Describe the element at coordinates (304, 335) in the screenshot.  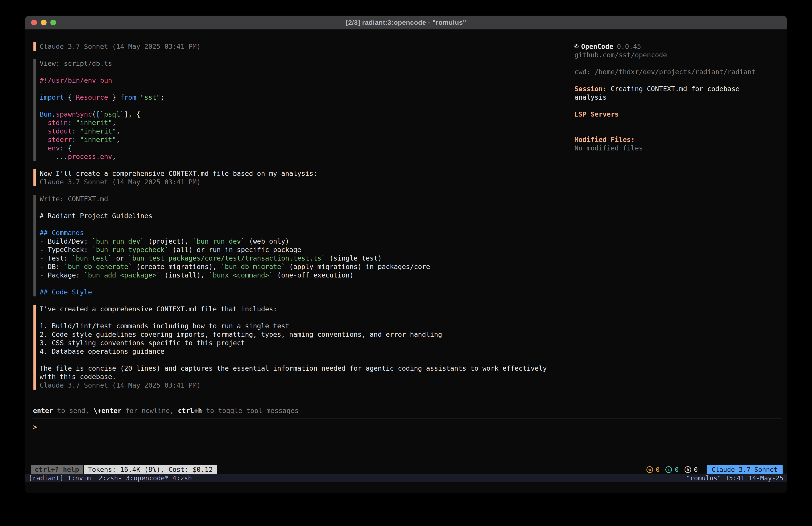
I see `message-line: 2. Code style guidelines covering import…` at that location.